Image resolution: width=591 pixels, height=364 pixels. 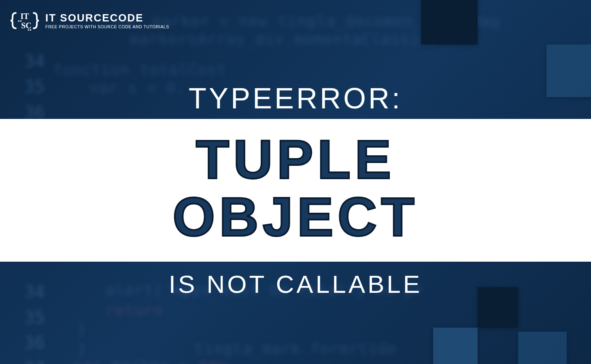 What do you see at coordinates (25, 21) in the screenshot?
I see `logo-icon: IT SC` at bounding box center [25, 21].